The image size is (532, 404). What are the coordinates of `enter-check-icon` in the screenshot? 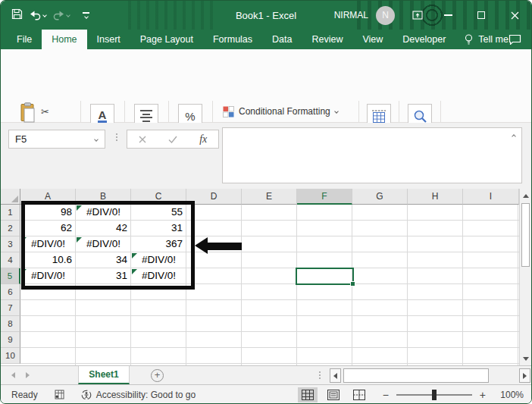 It's located at (173, 139).